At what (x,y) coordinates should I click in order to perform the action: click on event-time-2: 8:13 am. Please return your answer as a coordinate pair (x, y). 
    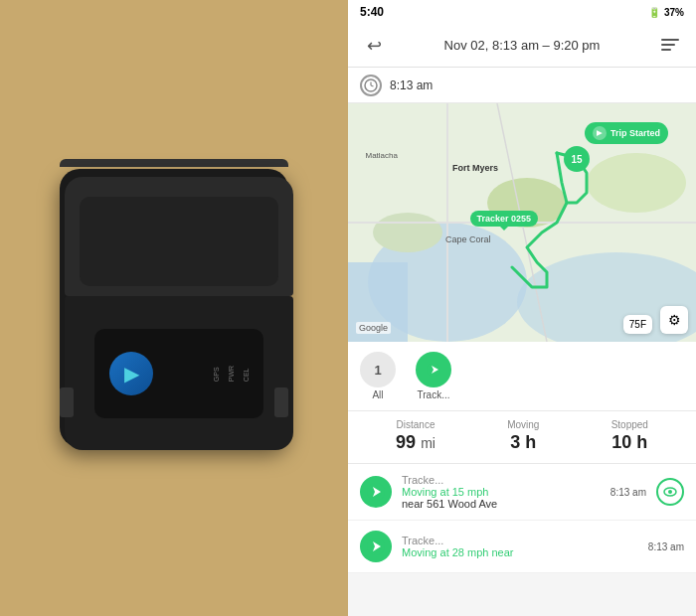
    Looking at the image, I should click on (666, 546).